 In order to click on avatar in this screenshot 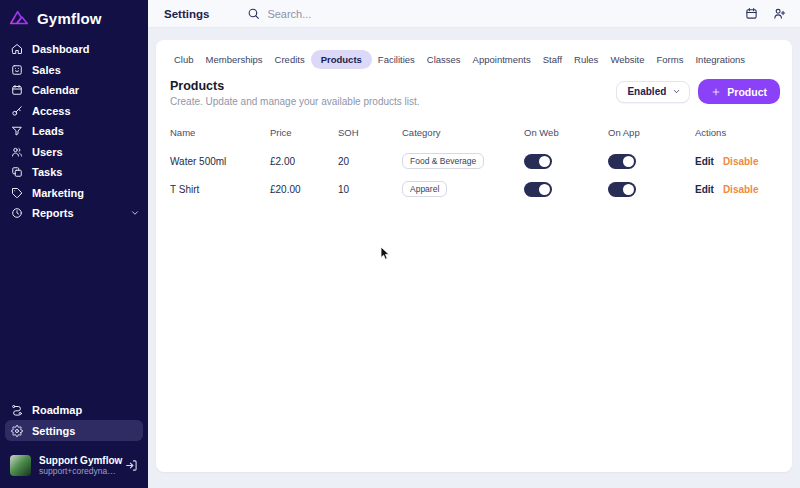, I will do `click(20, 466)`.